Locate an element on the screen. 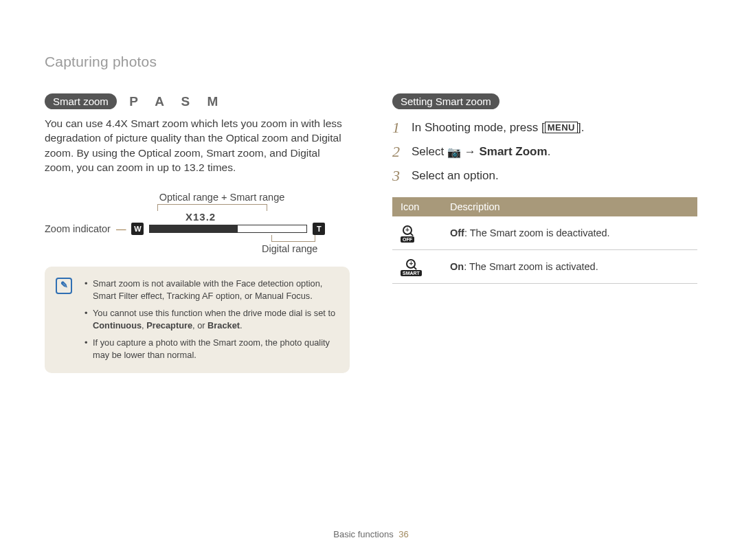 This screenshot has width=742, height=560. smart-zoom-on-icon: +SMART is located at coordinates (411, 268).